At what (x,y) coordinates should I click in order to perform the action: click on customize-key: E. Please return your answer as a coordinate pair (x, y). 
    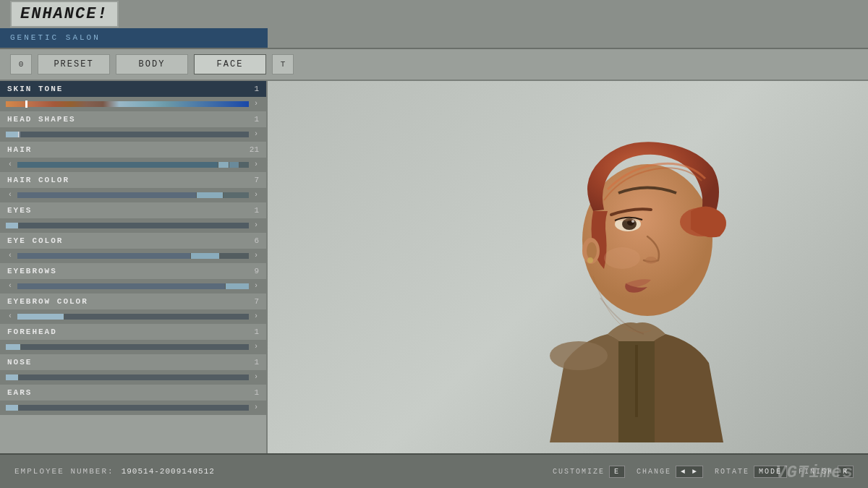
    Looking at the image, I should click on (617, 471).